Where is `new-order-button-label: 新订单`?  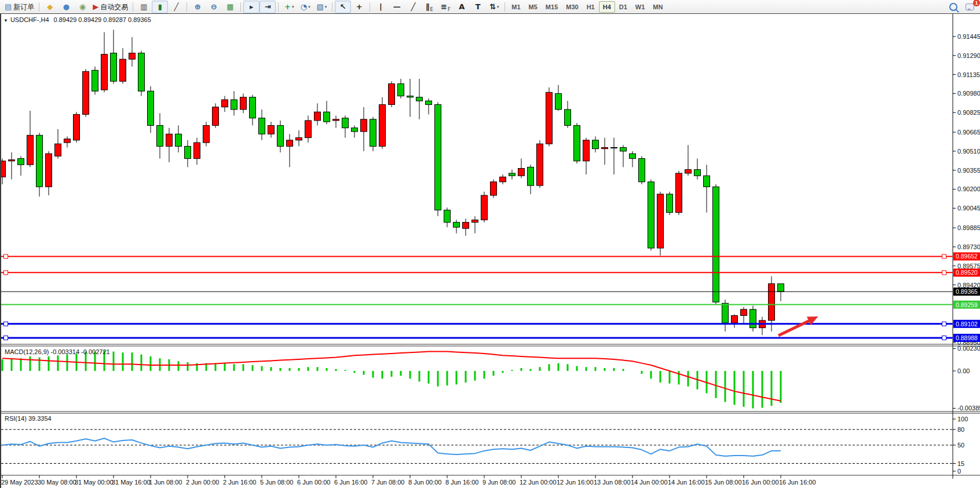
new-order-button-label: 新订单 is located at coordinates (24, 7).